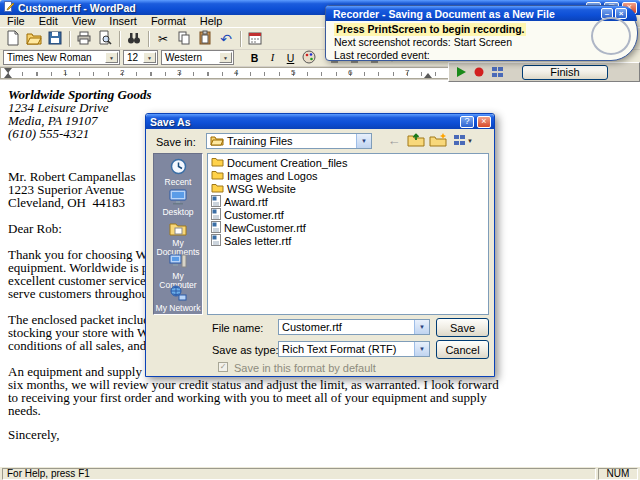  I want to click on list-item-file: Customer.rtf, so click(348, 214).